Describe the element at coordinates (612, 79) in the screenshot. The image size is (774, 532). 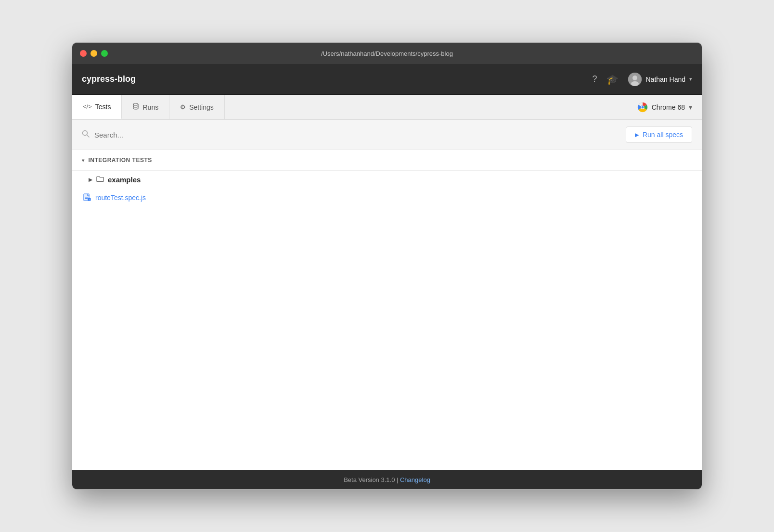
I see `learn-icon: 🎓` at that location.